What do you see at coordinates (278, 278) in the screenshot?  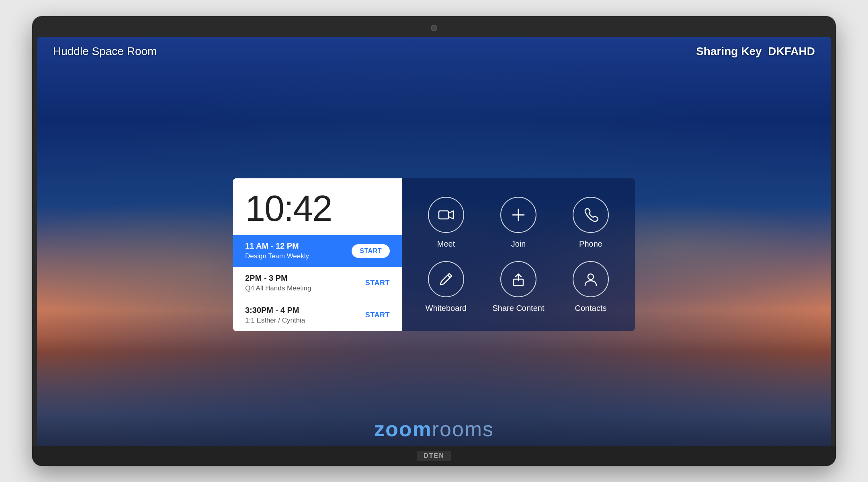 I see `meeting-2-time: 2PM - 3 PM` at bounding box center [278, 278].